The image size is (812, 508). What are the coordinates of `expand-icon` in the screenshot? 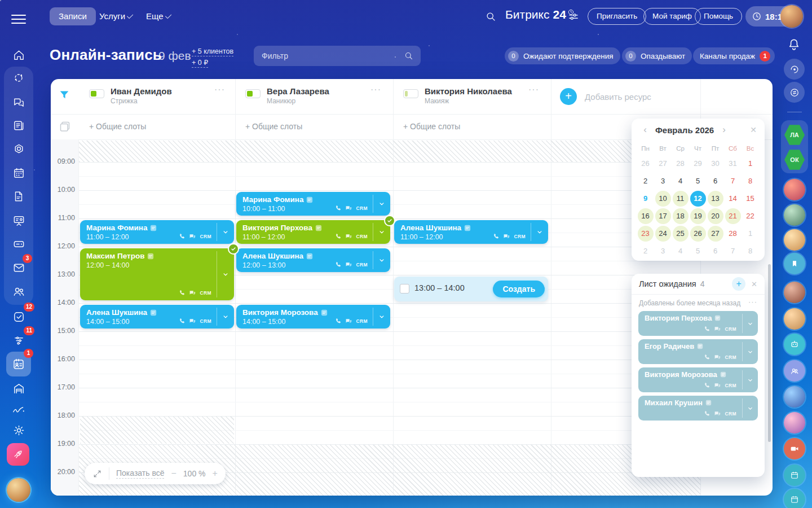 It's located at (97, 474).